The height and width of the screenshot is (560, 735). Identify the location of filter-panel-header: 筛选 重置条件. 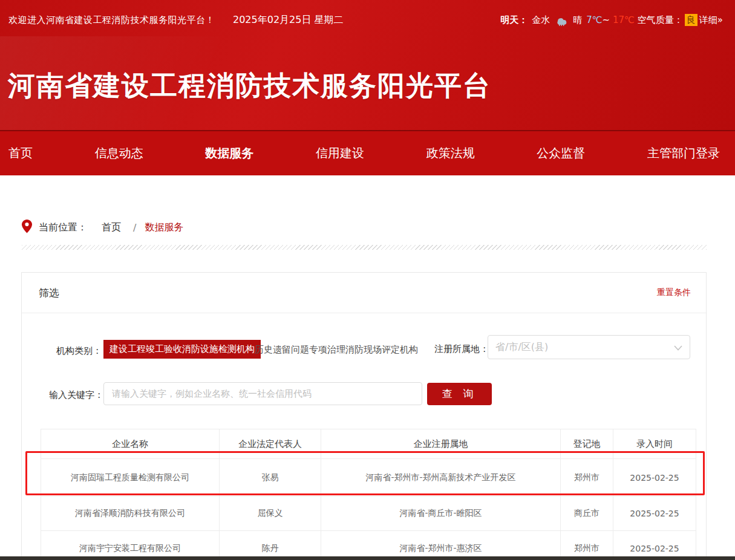
(364, 293).